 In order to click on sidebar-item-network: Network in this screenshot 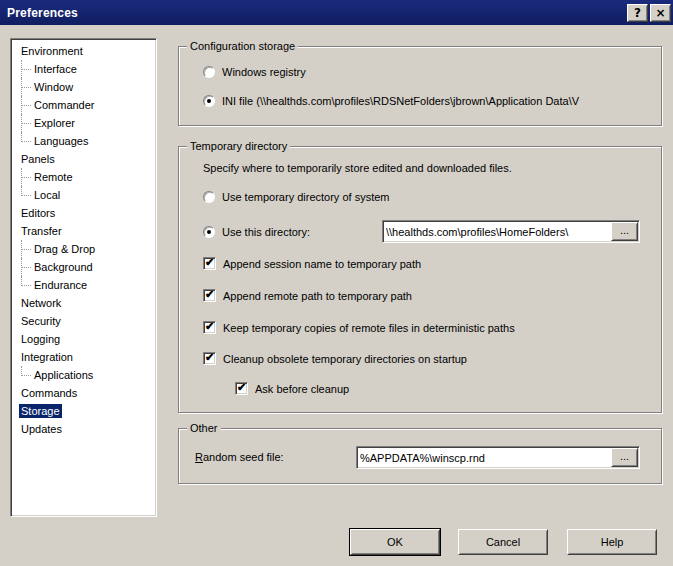, I will do `click(84, 303)`.